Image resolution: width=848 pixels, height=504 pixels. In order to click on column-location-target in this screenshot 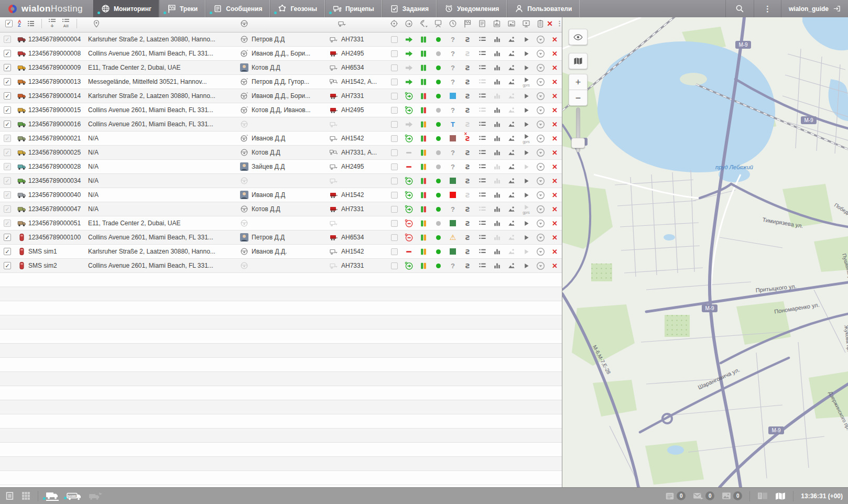, I will do `click(394, 24)`.